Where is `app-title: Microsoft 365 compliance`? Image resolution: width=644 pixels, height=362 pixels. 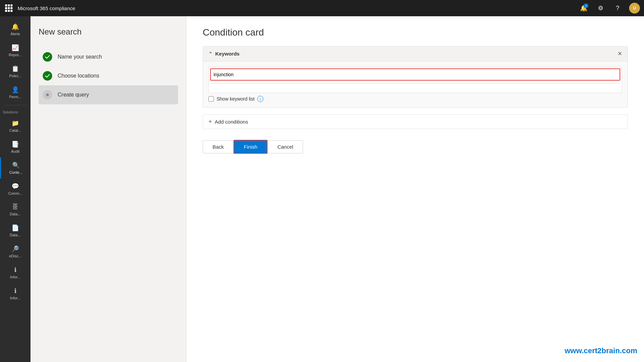 app-title: Microsoft 365 compliance is located at coordinates (296, 8).